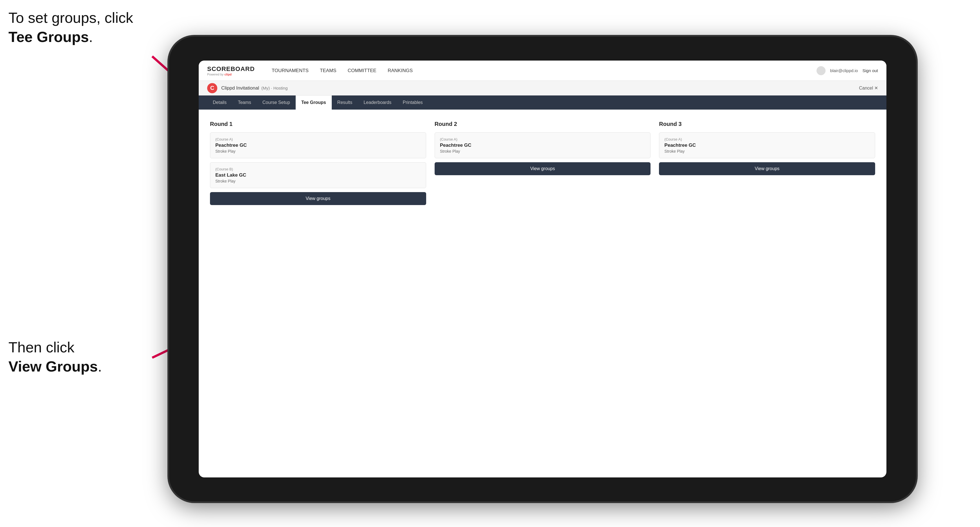 Image resolution: width=980 pixels, height=527 pixels. I want to click on nav-teams: TEAMS, so click(328, 71).